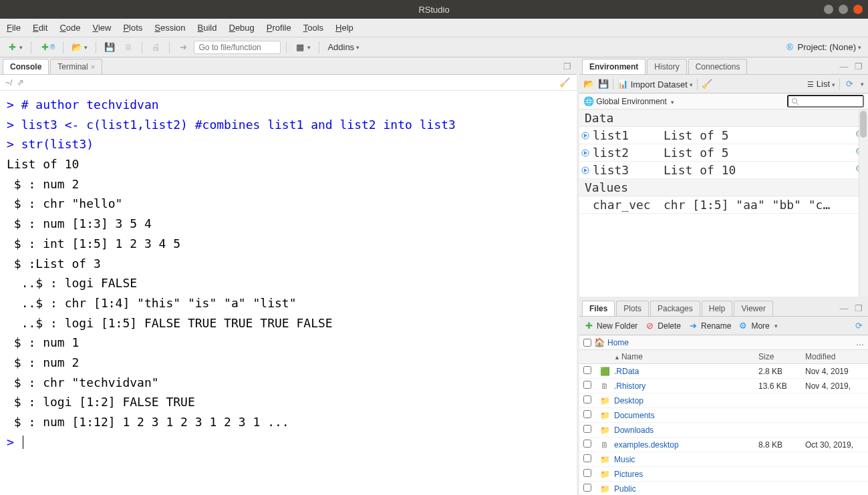 Image resolution: width=868 pixels, height=495 pixels. I want to click on tab-files: Files, so click(599, 309).